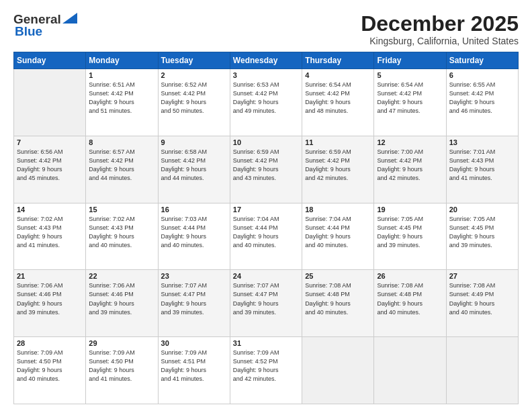 The height and width of the screenshot is (411, 532). I want to click on day-number: 31, so click(266, 343).